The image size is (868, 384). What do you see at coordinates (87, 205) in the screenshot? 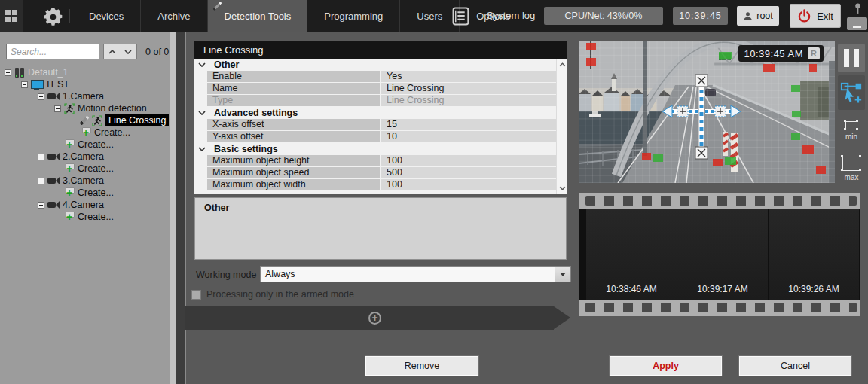
I see `tree-item-camera-4: 4.Camera` at bounding box center [87, 205].